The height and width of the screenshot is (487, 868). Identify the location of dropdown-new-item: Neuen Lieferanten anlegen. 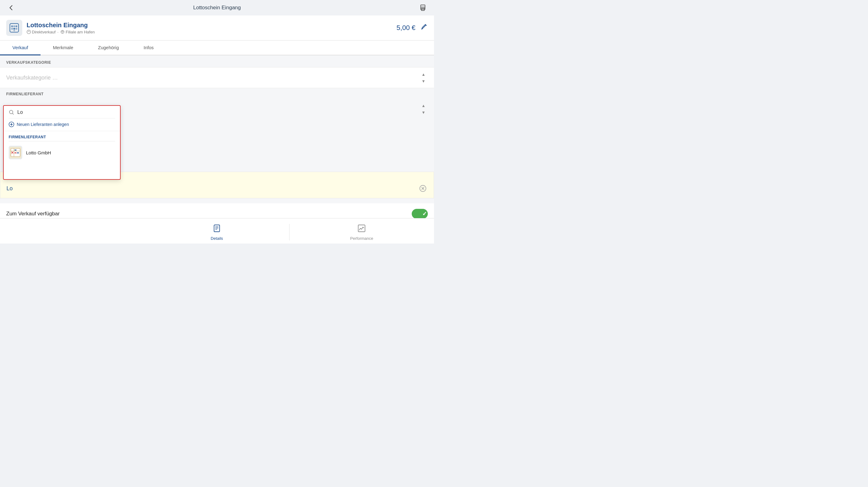
(62, 123).